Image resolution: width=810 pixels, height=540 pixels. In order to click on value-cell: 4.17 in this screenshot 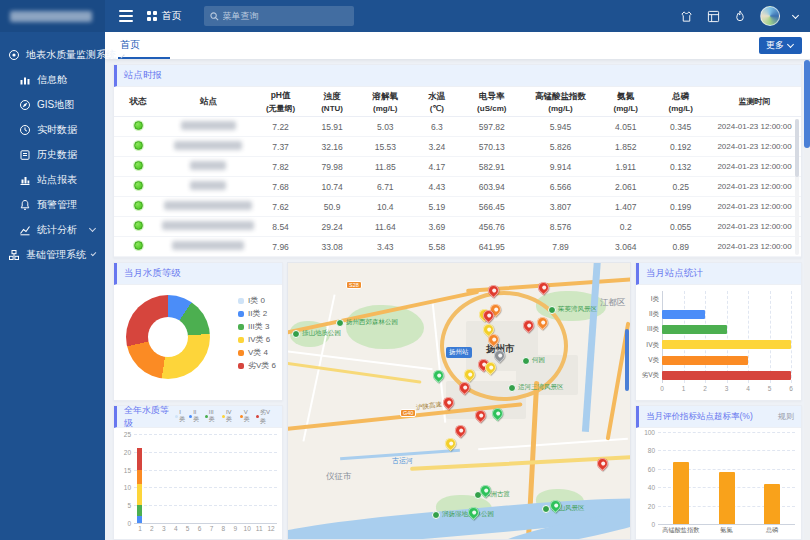, I will do `click(437, 167)`.